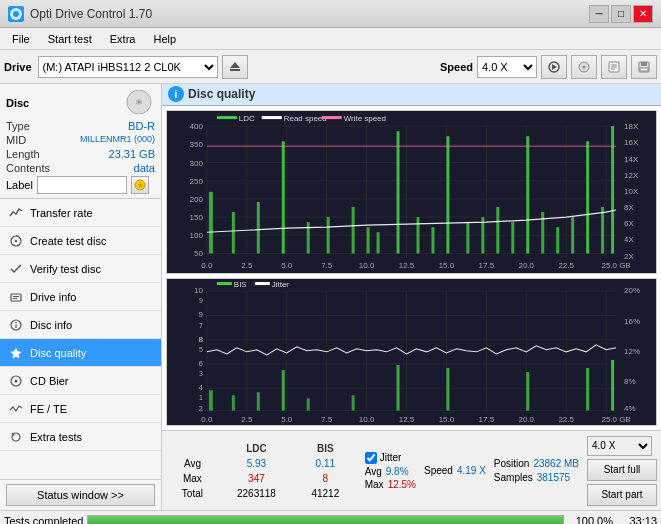 The image size is (661, 524). What do you see at coordinates (632, 158) in the screenshot?
I see `svg-text: 14X` at bounding box center [632, 158].